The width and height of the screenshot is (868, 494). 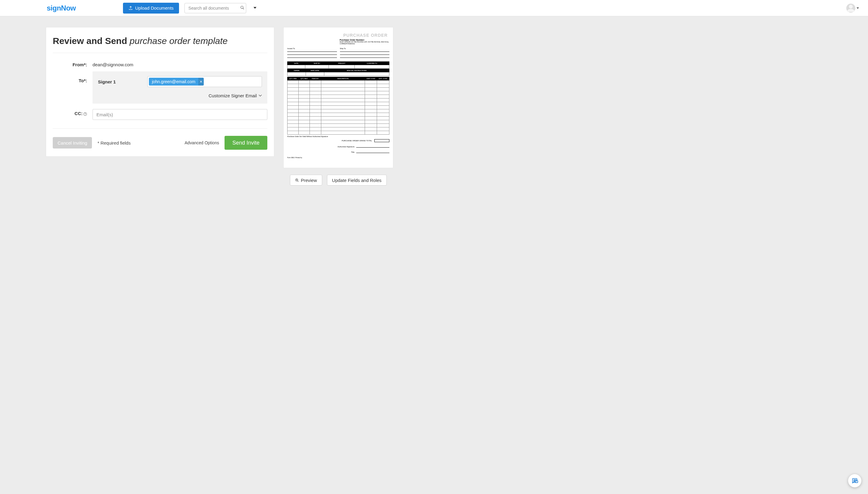 I want to click on page-title: Review and Send purchase order template, so click(x=160, y=41).